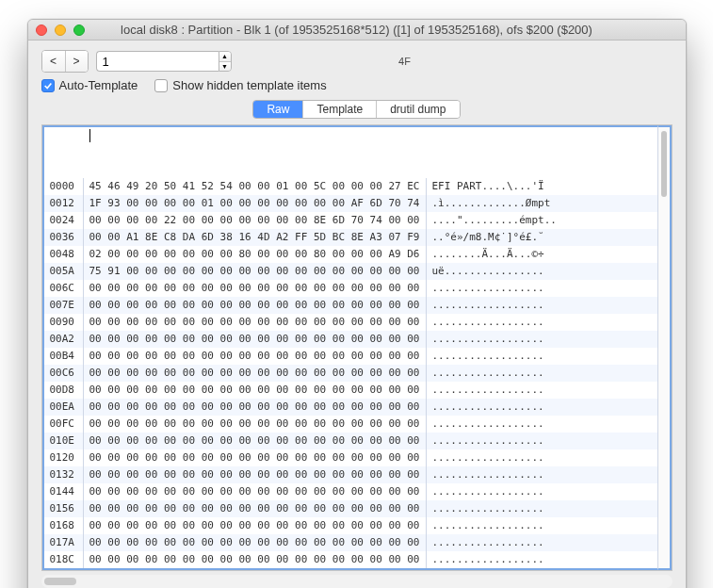 This screenshot has width=713, height=588. Describe the element at coordinates (350, 543) in the screenshot. I see `hex-row: 017A00 00 00 00 00 00 00 00 00 00 00 00 …` at that location.